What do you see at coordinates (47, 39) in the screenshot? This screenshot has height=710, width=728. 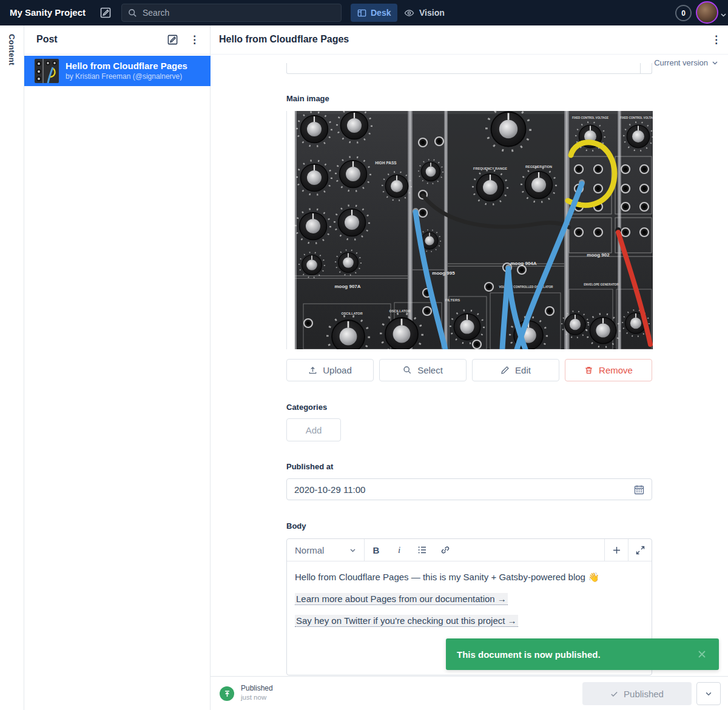 I see `pane-title: Post` at bounding box center [47, 39].